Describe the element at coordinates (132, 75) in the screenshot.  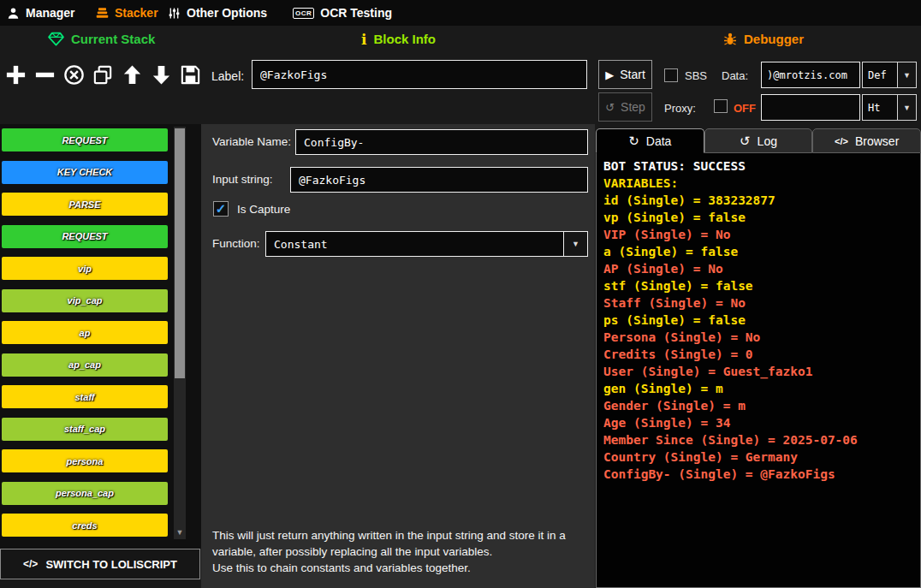
I see `arrow-up-icon` at that location.